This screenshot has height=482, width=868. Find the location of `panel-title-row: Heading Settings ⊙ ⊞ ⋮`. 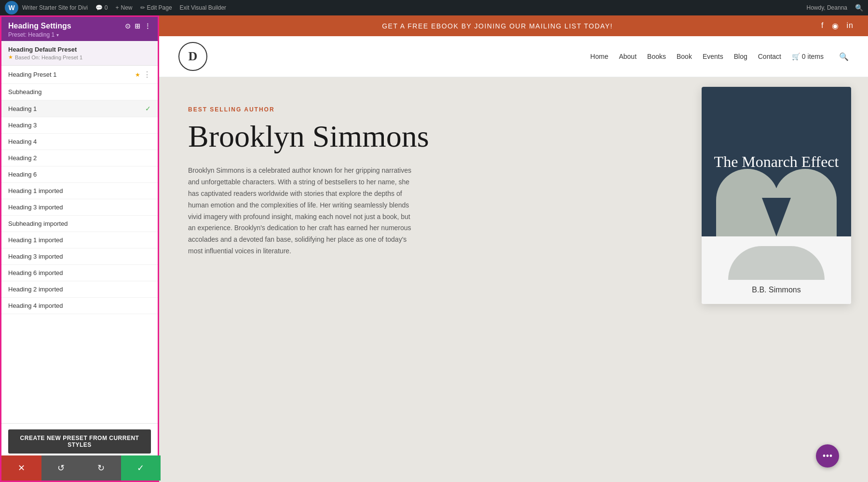

panel-title-row: Heading Settings ⊙ ⊞ ⋮ is located at coordinates (80, 26).